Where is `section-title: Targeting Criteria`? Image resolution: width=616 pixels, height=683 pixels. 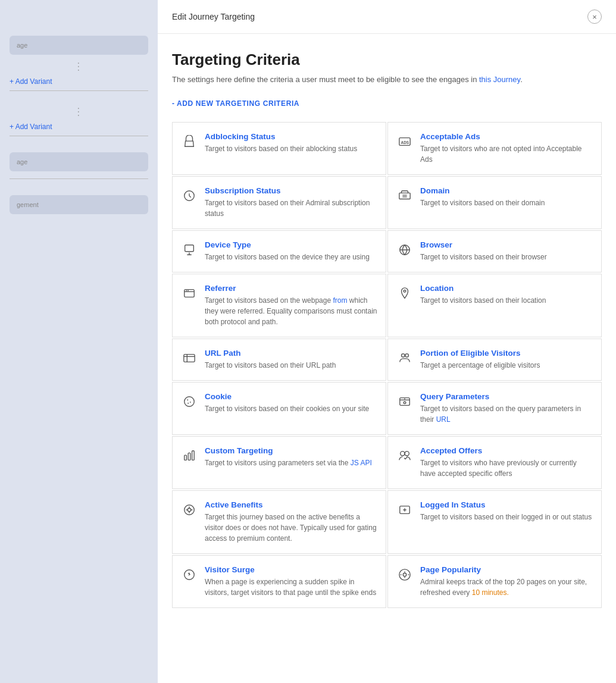 section-title: Targeting Criteria is located at coordinates (387, 59).